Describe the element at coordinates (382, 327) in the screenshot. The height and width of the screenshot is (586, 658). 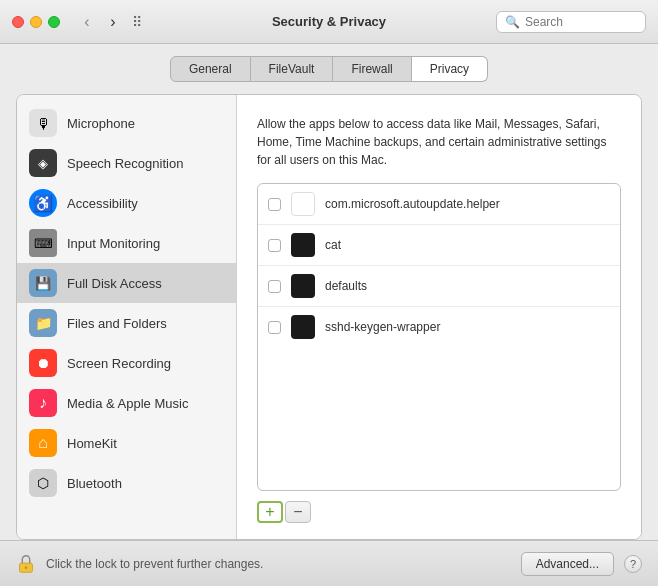
I see `app-name-sshd: sshd-keygen-wrapper` at that location.